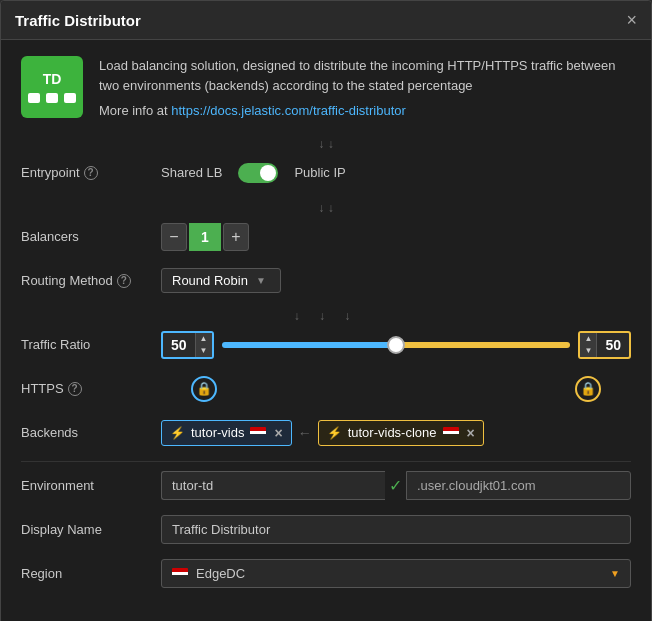 Image resolution: width=652 pixels, height=621 pixels. Describe the element at coordinates (205, 237) in the screenshot. I see `balancers-value: 1` at that location.